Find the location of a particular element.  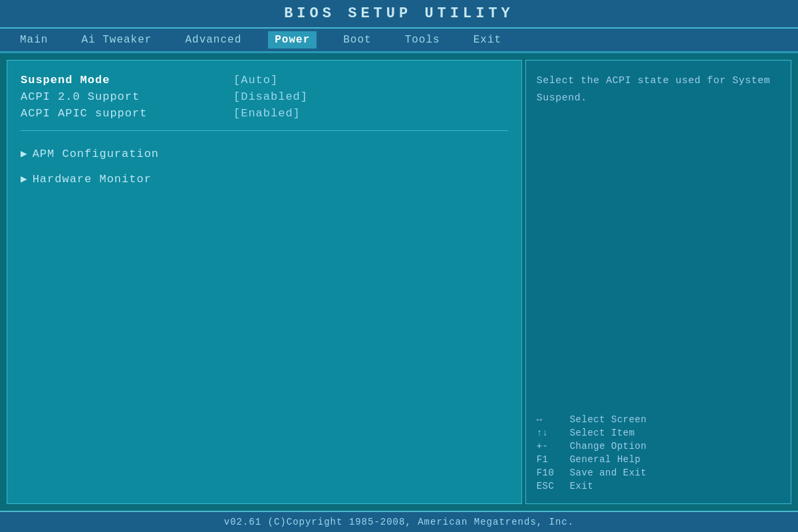

key-desc: Save and Exit is located at coordinates (608, 473).